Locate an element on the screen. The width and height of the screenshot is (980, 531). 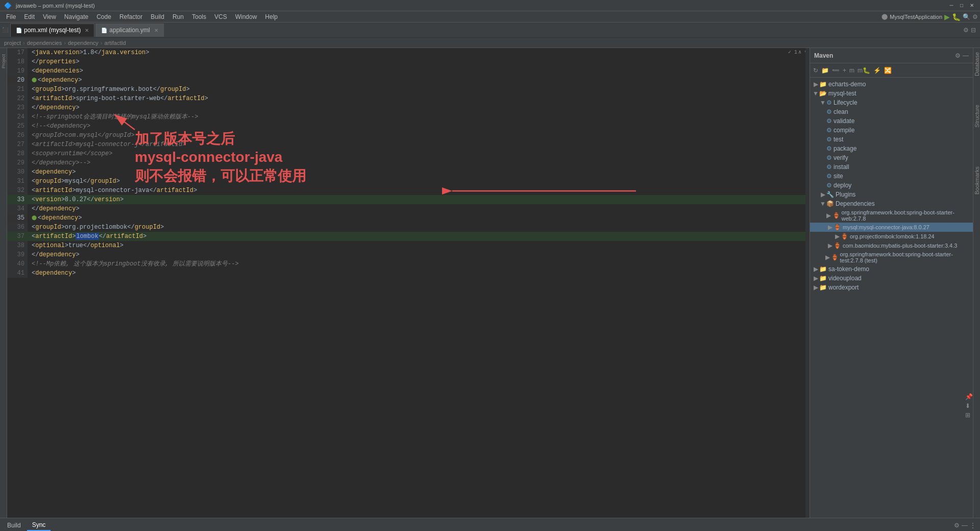
scroll-end-button: ⬇ is located at coordinates (969, 406).